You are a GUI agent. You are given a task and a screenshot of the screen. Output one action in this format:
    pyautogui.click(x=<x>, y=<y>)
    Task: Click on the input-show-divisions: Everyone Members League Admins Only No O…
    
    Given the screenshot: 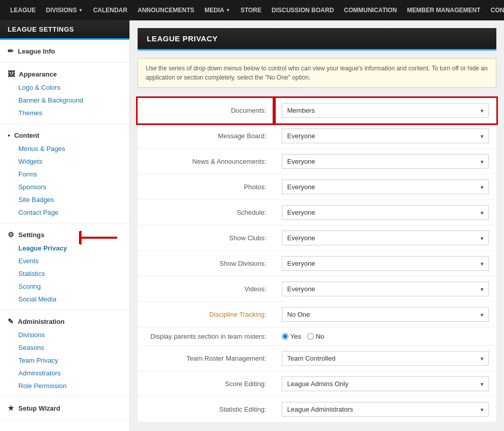 What is the action you would take?
    pyautogui.click(x=385, y=264)
    